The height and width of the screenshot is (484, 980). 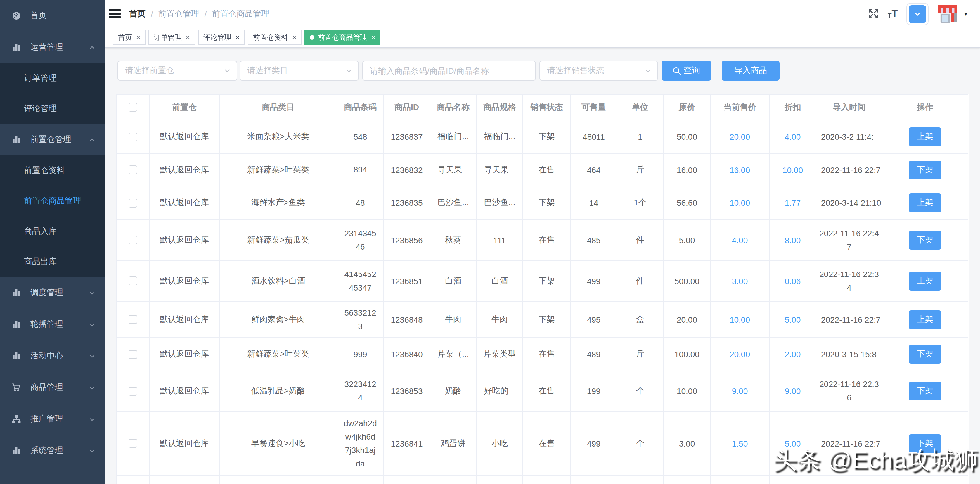 I want to click on sidebar-item: 首页, so click(x=52, y=16).